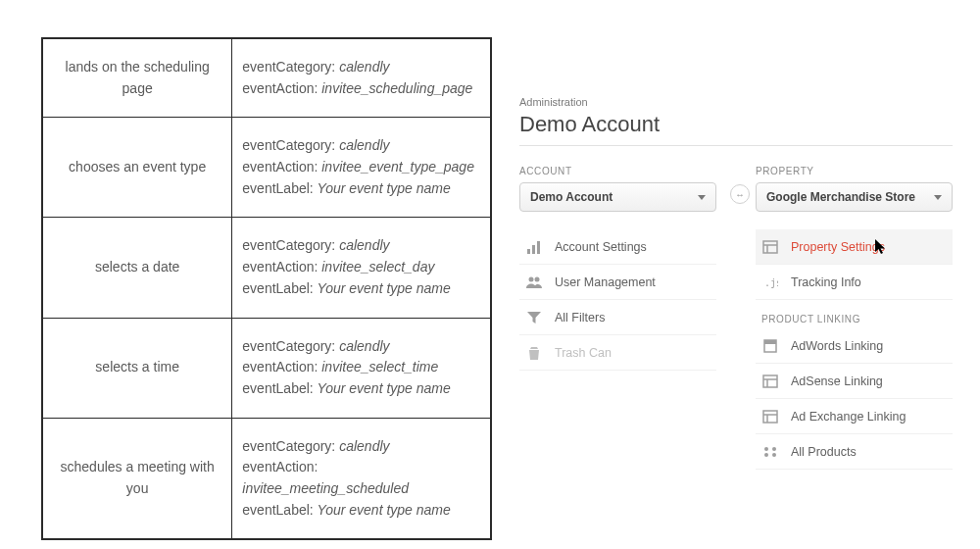 The height and width of the screenshot is (549, 980). Describe the element at coordinates (583, 353) in the screenshot. I see `menu-item-label: Trash Can` at that location.